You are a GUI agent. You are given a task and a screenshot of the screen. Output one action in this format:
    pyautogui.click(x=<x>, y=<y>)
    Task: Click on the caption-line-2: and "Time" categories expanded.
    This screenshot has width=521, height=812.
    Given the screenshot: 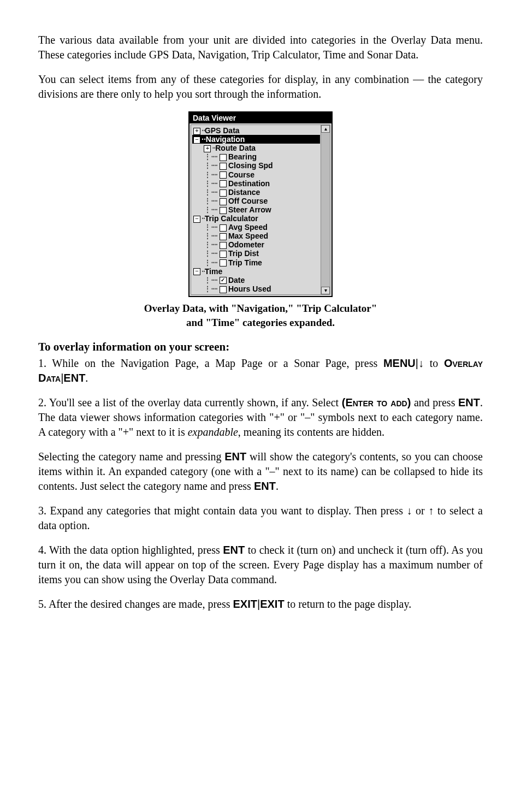 What is the action you would take?
    pyautogui.click(x=260, y=322)
    